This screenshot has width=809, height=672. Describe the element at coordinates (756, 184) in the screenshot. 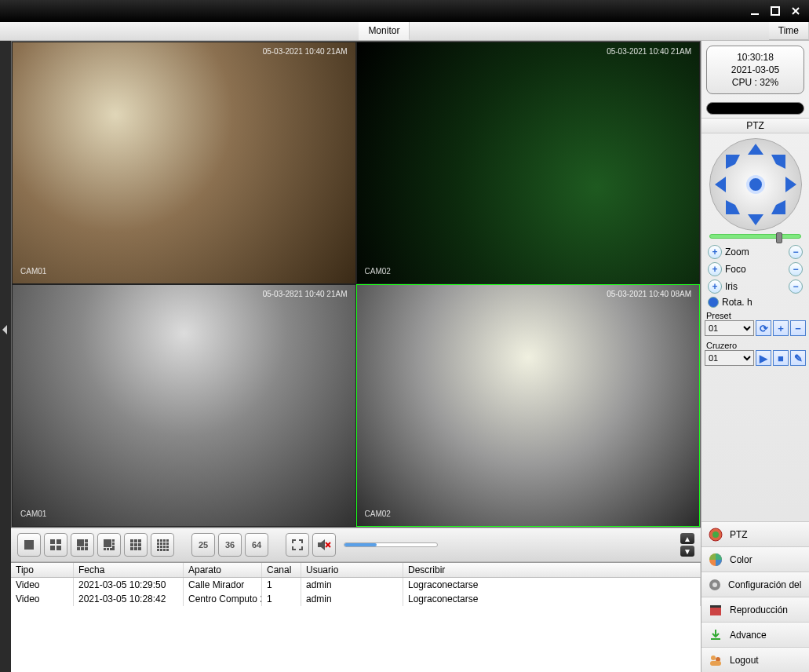

I see `ptz-center-button` at that location.